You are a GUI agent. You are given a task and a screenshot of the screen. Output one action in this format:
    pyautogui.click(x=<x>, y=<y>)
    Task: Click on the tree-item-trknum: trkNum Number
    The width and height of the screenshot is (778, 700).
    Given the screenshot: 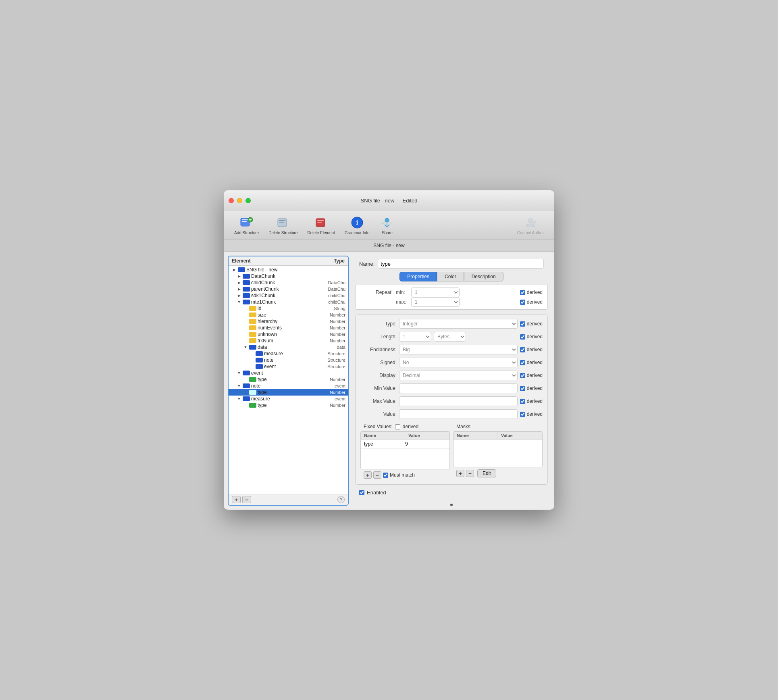 What is the action you would take?
    pyautogui.click(x=288, y=341)
    